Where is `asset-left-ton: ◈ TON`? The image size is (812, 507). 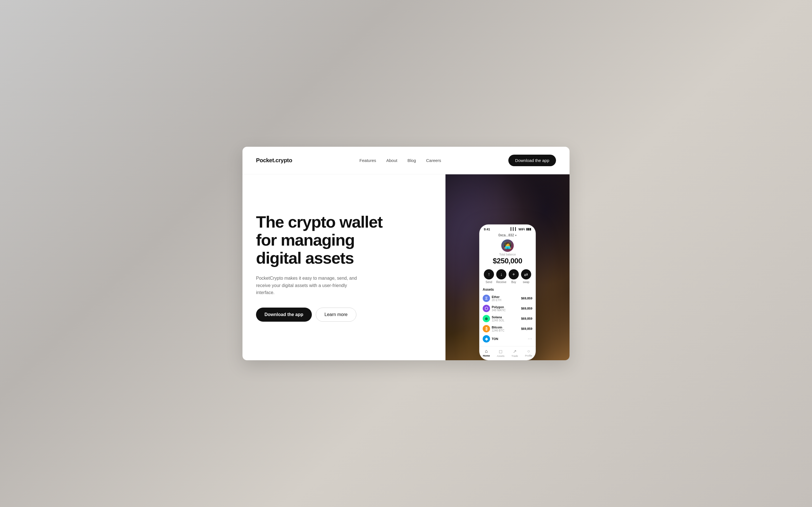
asset-left-ton: ◈ TON is located at coordinates (491, 339).